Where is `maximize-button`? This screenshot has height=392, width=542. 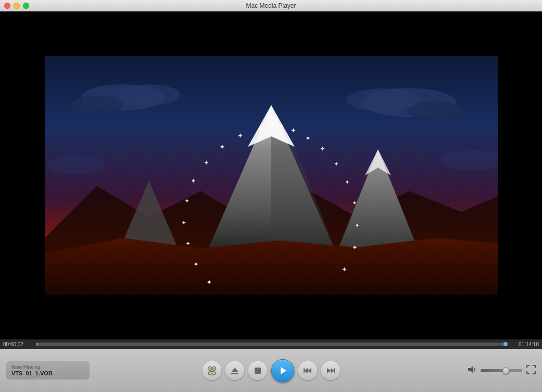
maximize-button is located at coordinates (26, 6).